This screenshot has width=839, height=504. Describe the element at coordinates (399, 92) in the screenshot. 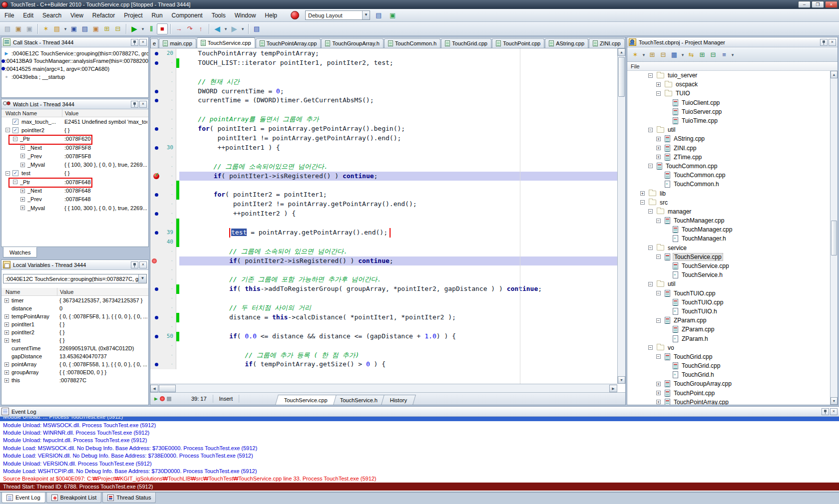

I see `code-text: DWORD currentTime = 0;` at that location.